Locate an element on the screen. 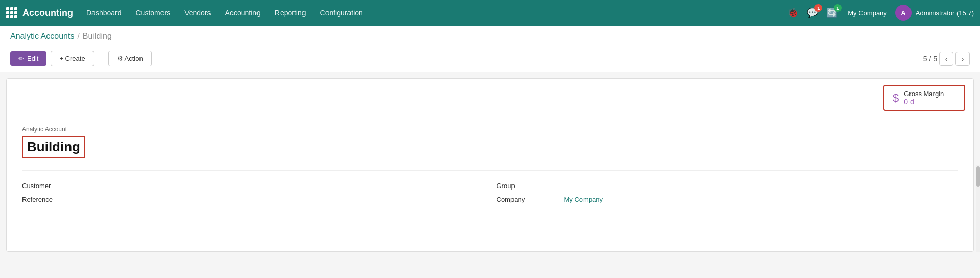 This screenshot has height=278, width=980. gross-margin-value: 0 d is located at coordinates (924, 102).